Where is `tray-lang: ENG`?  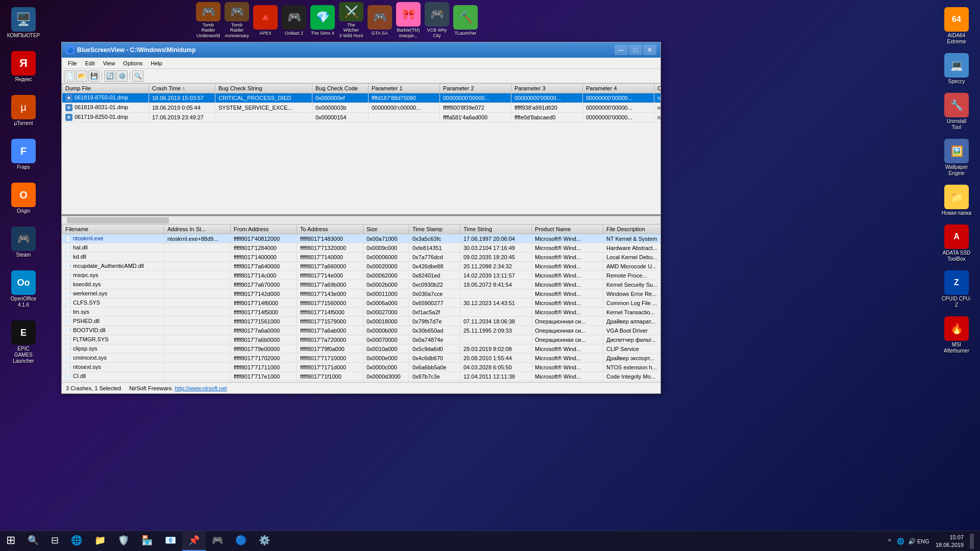
tray-lang: ENG is located at coordinates (923, 541).